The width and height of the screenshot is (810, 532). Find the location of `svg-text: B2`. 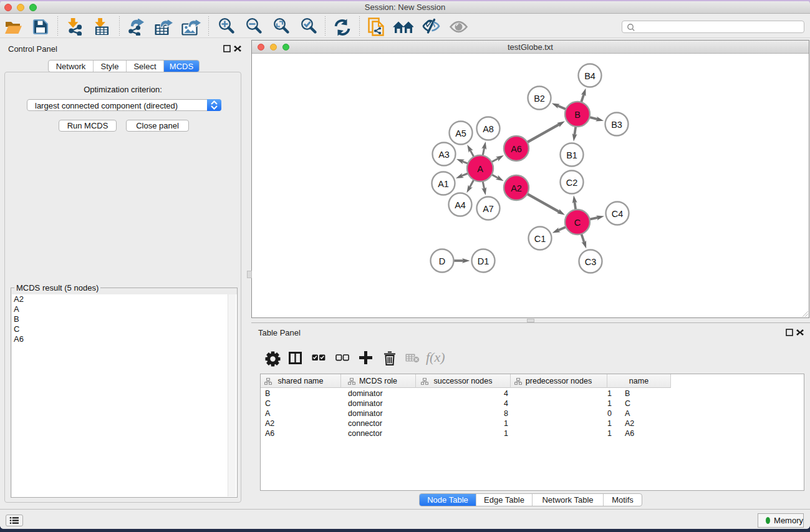

svg-text: B2 is located at coordinates (539, 99).